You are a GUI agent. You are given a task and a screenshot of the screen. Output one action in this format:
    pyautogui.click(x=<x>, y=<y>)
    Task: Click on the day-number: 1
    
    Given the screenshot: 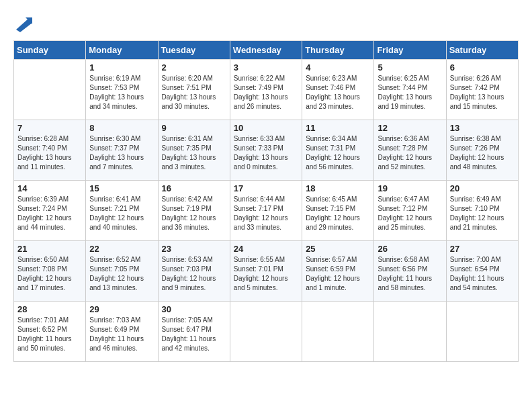 What is the action you would take?
    pyautogui.click(x=122, y=67)
    